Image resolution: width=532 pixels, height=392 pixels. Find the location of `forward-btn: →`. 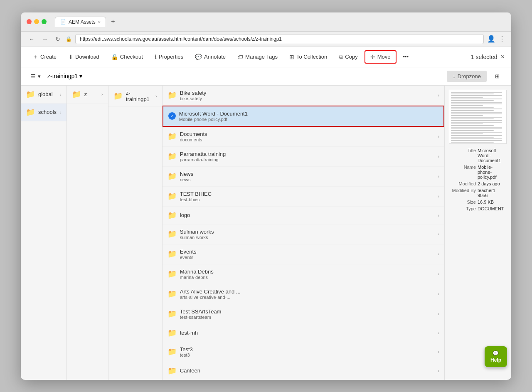

forward-btn: → is located at coordinates (45, 39).